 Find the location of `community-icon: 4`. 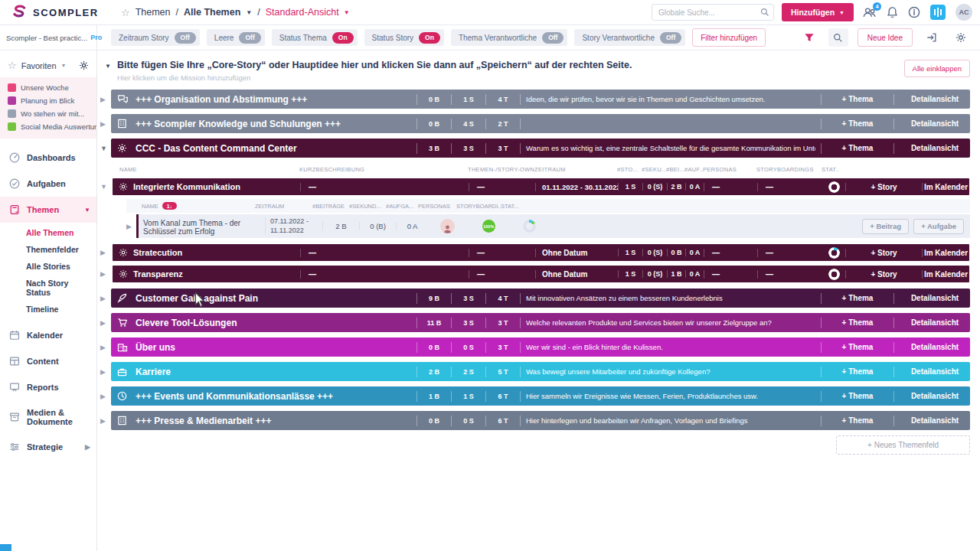

community-icon: 4 is located at coordinates (870, 12).